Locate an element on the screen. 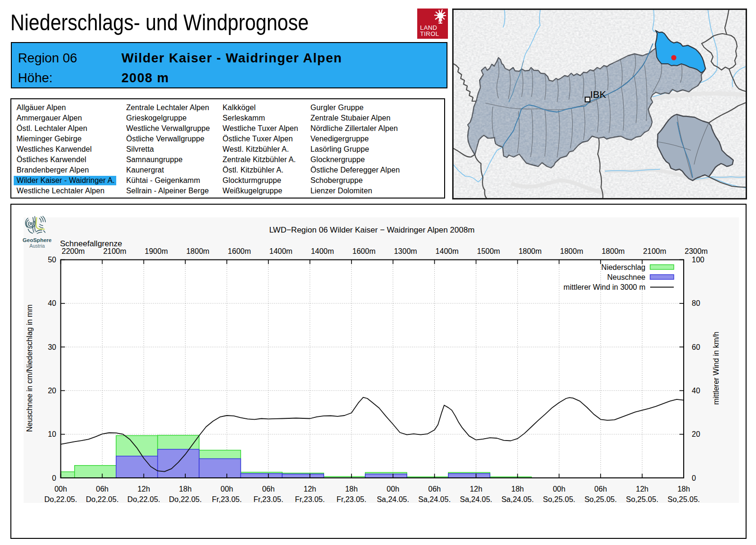 This screenshot has height=545, width=756. svg-text: 1300m is located at coordinates (405, 251).